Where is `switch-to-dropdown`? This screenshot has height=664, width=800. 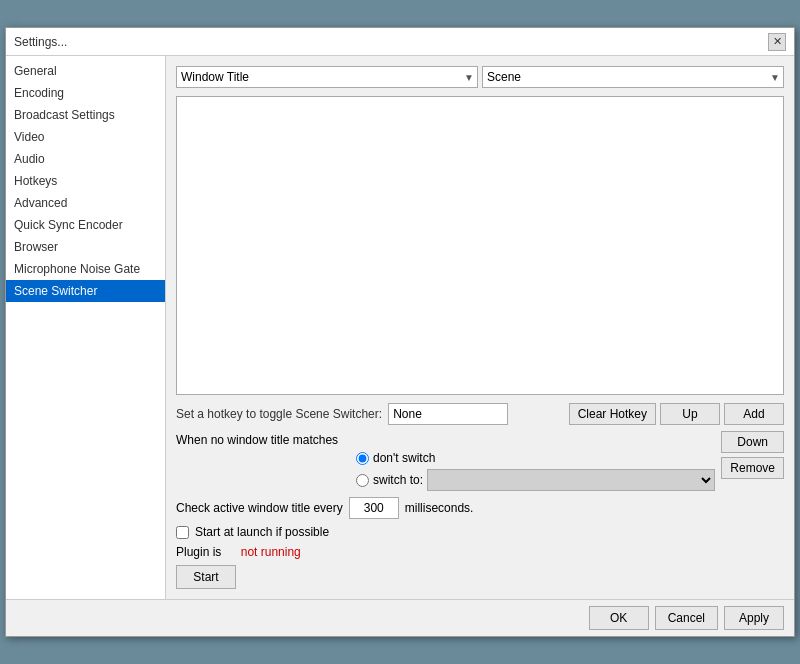
switch-to-dropdown is located at coordinates (571, 480).